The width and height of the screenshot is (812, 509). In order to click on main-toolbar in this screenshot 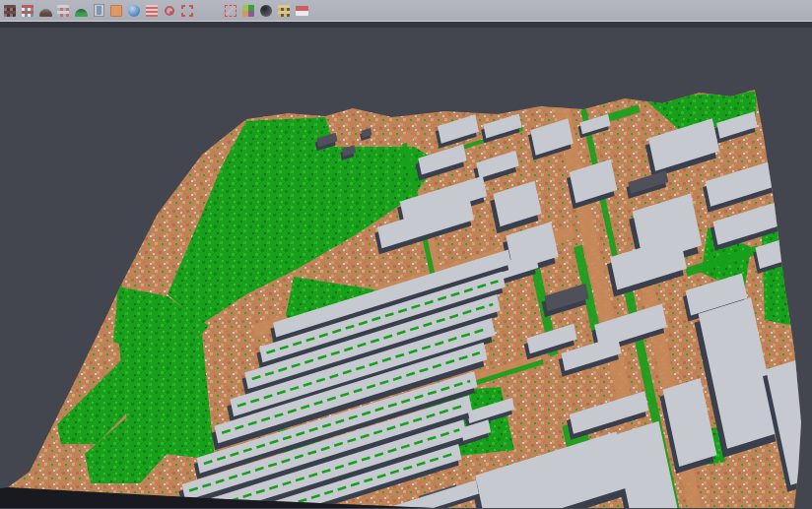, I will do `click(406, 11)`.